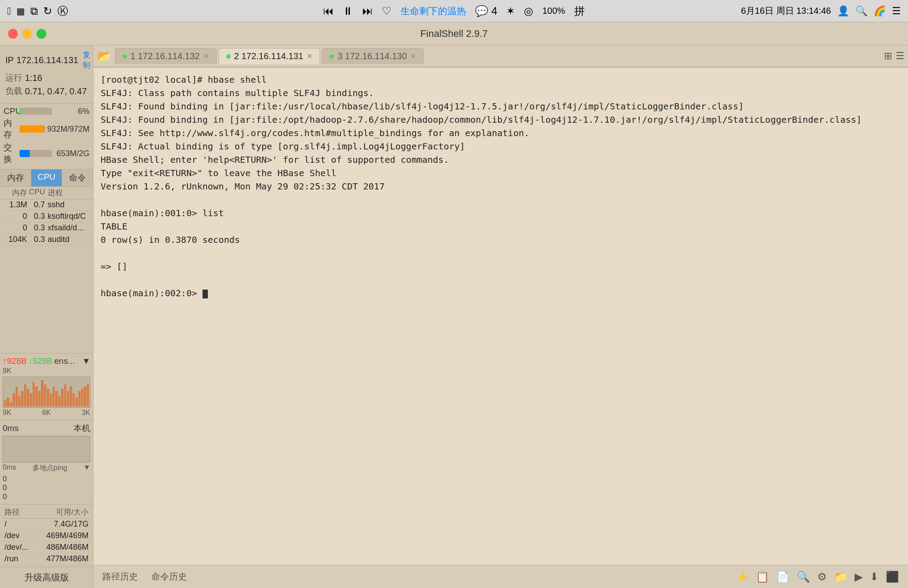  I want to click on cmd-history: 命令历史, so click(169, 576).